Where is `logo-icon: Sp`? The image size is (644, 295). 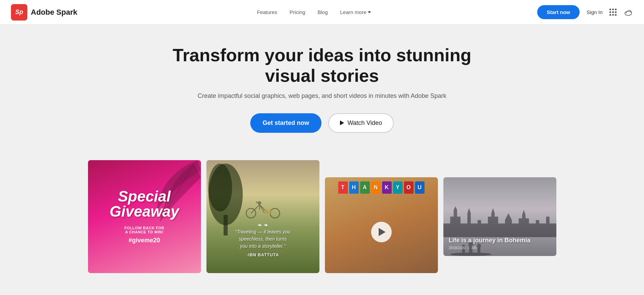 logo-icon: Sp is located at coordinates (19, 12).